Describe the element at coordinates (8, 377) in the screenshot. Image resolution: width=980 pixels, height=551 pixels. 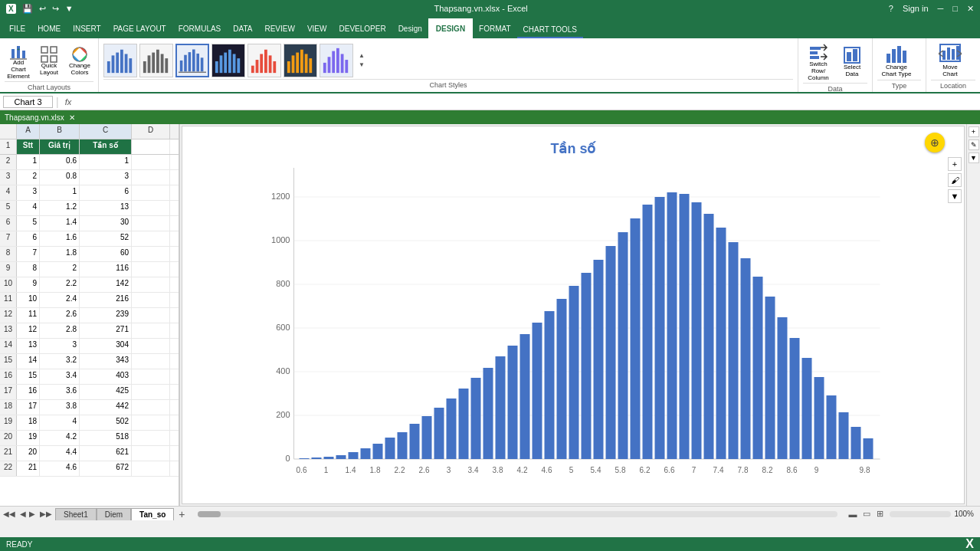
I see `row-header: 16` at that location.